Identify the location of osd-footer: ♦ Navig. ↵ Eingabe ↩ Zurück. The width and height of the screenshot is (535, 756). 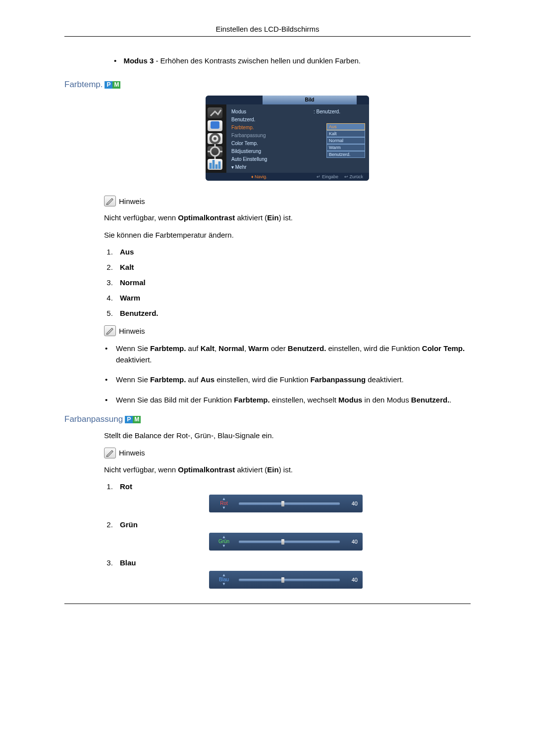
(287, 177).